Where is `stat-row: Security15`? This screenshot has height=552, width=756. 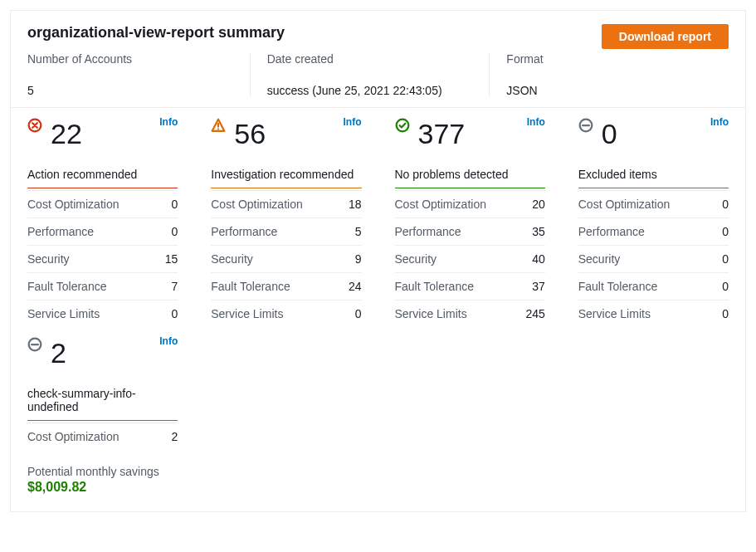 stat-row: Security15 is located at coordinates (103, 259).